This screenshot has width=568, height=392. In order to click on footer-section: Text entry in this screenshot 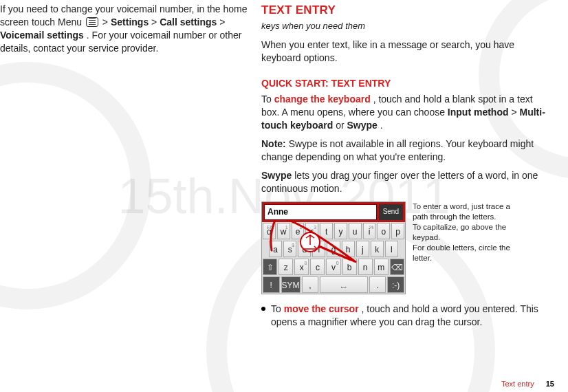, I will do `click(518, 384)`.